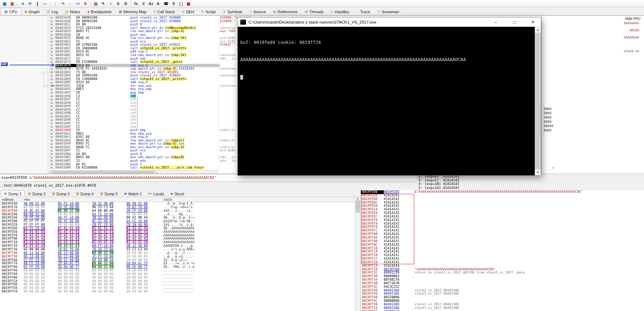 Image resolution: width=644 pixels, height=311 pixels. Describe the element at coordinates (111, 4) in the screenshot. I see `info-icon: i` at that location.